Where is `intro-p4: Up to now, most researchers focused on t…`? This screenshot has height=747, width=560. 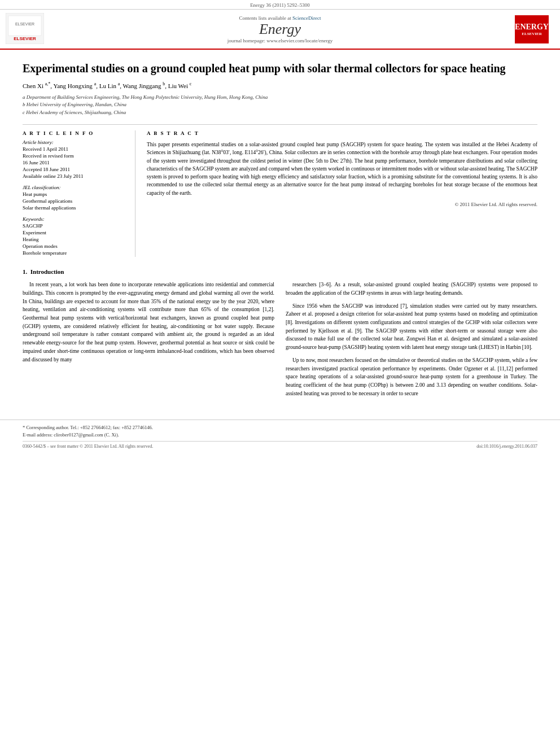 intro-p4: Up to now, most researchers focused on t… is located at coordinates (412, 377).